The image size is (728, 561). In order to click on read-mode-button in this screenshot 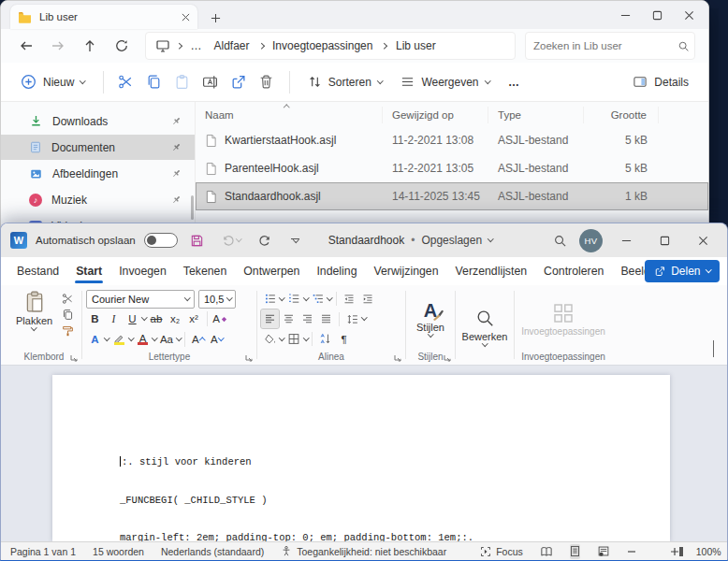, I will do `click(546, 552)`.